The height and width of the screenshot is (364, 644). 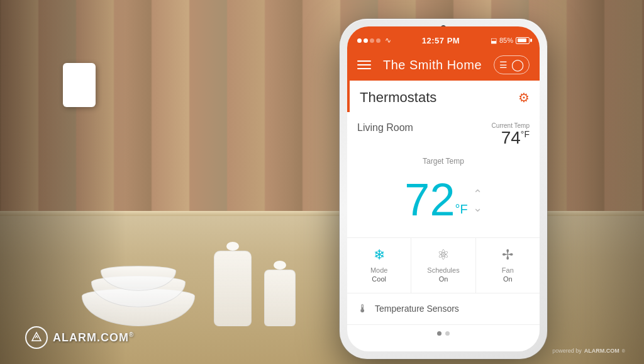 What do you see at coordinates (478, 201) in the screenshot?
I see `temp-arrows: ⌃ ⌄` at bounding box center [478, 201].